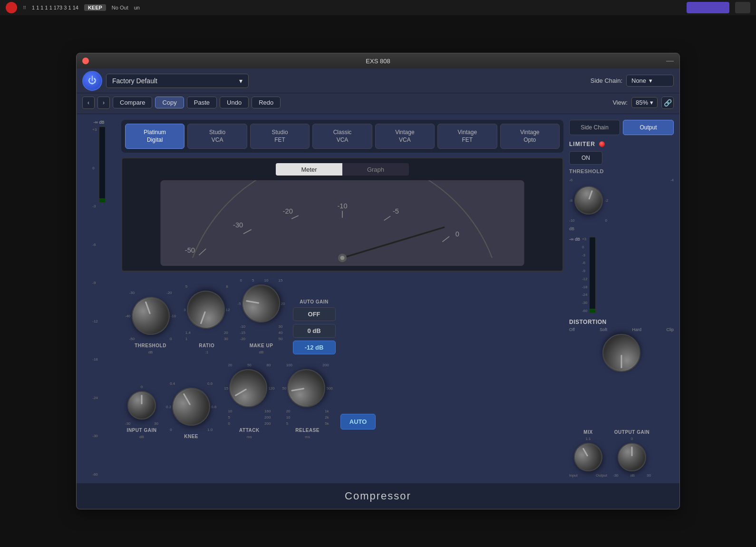 The image size is (756, 547). I want to click on redo-button: Redo, so click(266, 103).